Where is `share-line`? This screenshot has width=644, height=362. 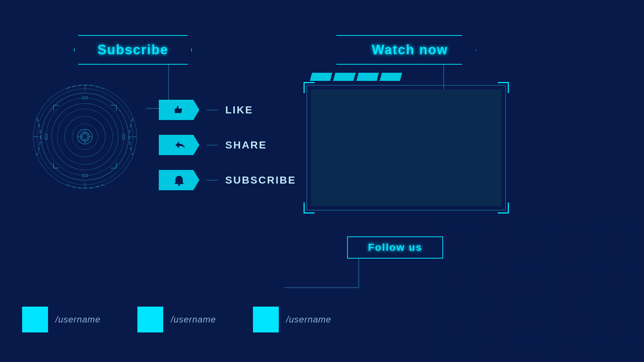
share-line is located at coordinates (212, 145).